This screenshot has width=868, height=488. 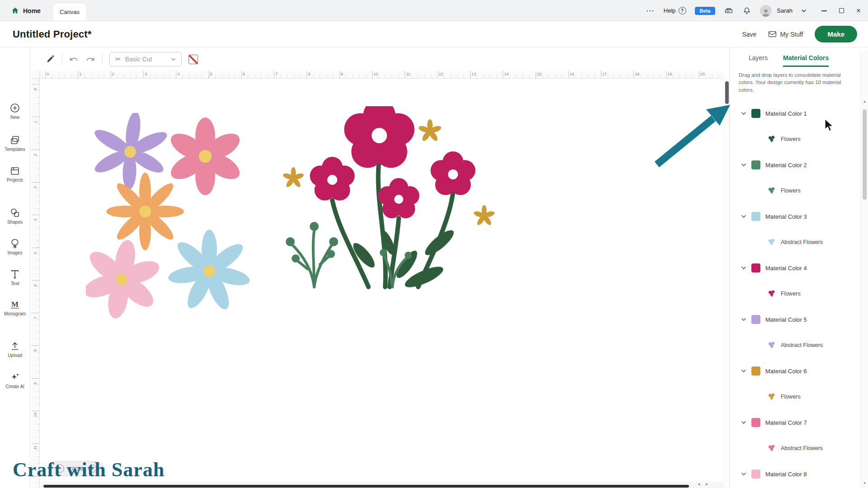 I want to click on abstract-flower-pink, so click(x=124, y=279).